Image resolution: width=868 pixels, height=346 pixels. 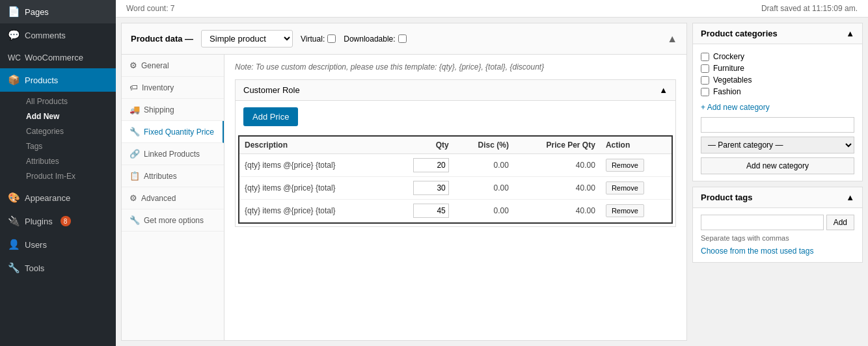 What do you see at coordinates (68, 116) in the screenshot?
I see `submenu-add-new: Add New` at bounding box center [68, 116].